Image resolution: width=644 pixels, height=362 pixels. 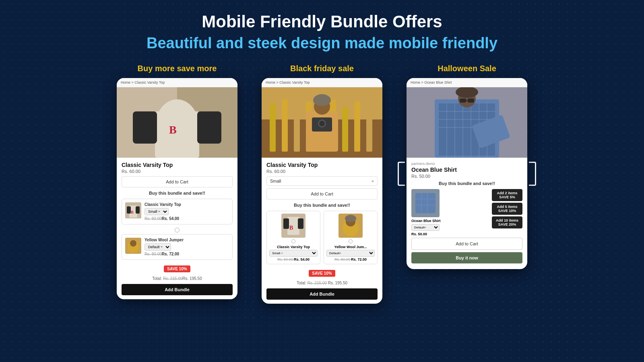 I want to click on total-original-2: Rs. 215.00, so click(x=317, y=283).